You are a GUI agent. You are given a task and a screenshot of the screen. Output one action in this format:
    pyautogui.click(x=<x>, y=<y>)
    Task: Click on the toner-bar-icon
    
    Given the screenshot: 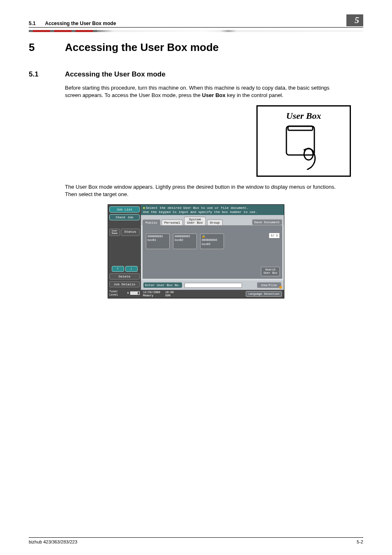 What is the action you would take?
    pyautogui.click(x=135, y=293)
    